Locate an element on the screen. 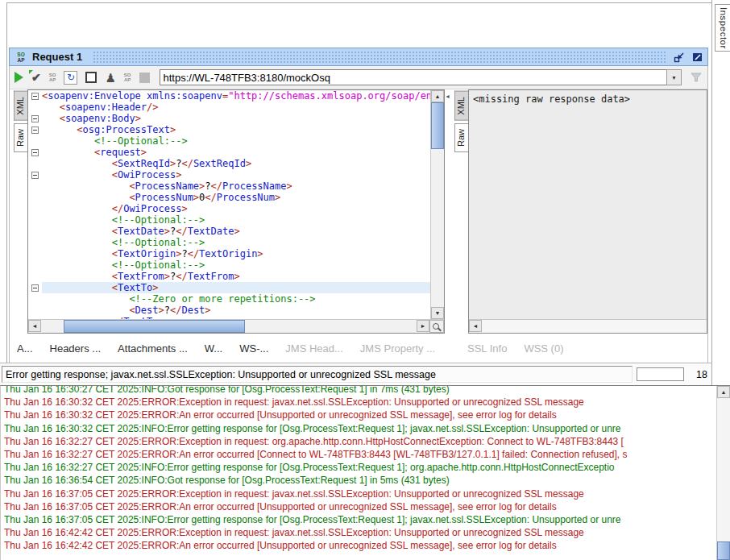 Image resolution: width=730 pixels, height=560 pixels. endpoint-url-input is located at coordinates (413, 77).